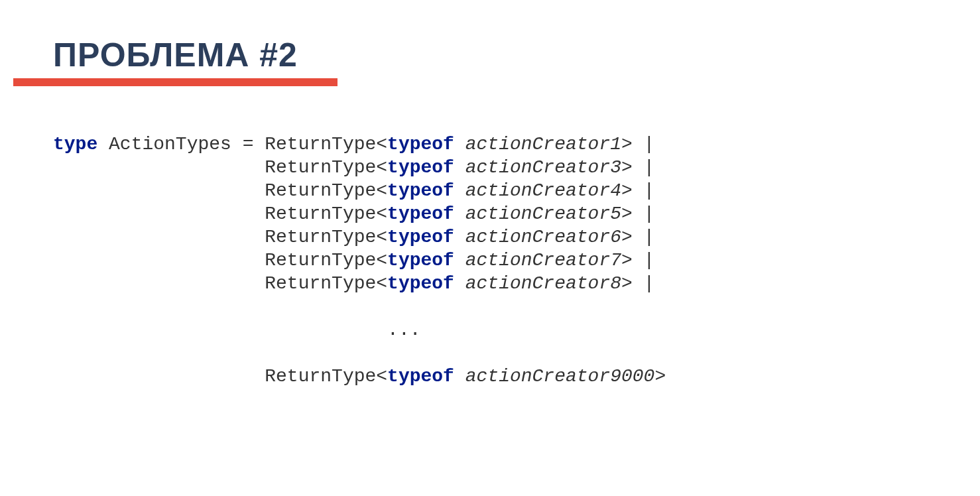 The height and width of the screenshot is (496, 980). I want to click on creator-4: actionCreator4, so click(544, 191).